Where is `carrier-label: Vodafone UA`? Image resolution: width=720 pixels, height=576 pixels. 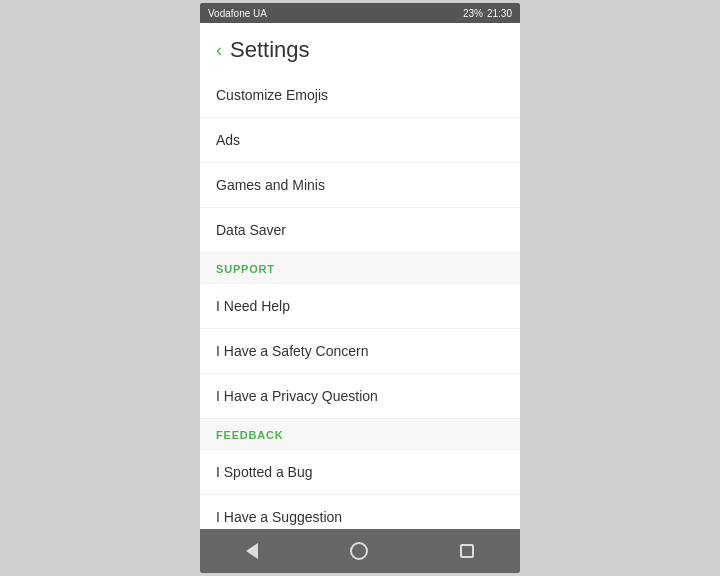
carrier-label: Vodafone UA is located at coordinates (238, 14).